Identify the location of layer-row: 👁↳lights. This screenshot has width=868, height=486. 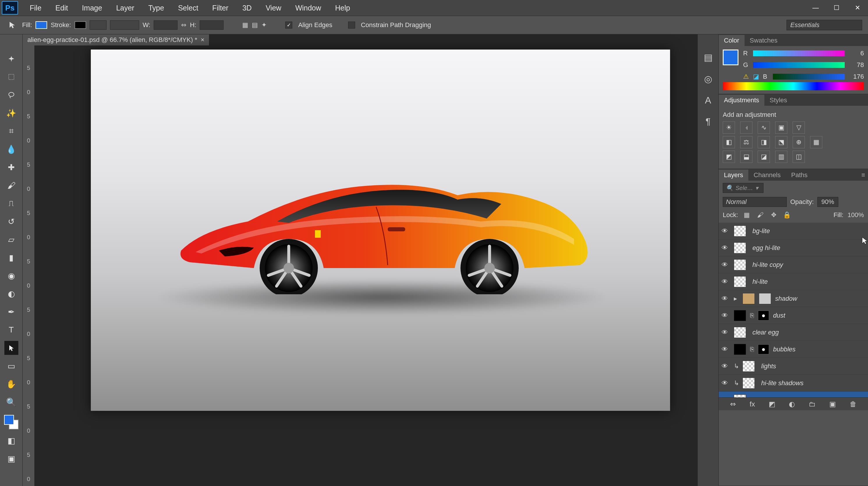
(793, 366).